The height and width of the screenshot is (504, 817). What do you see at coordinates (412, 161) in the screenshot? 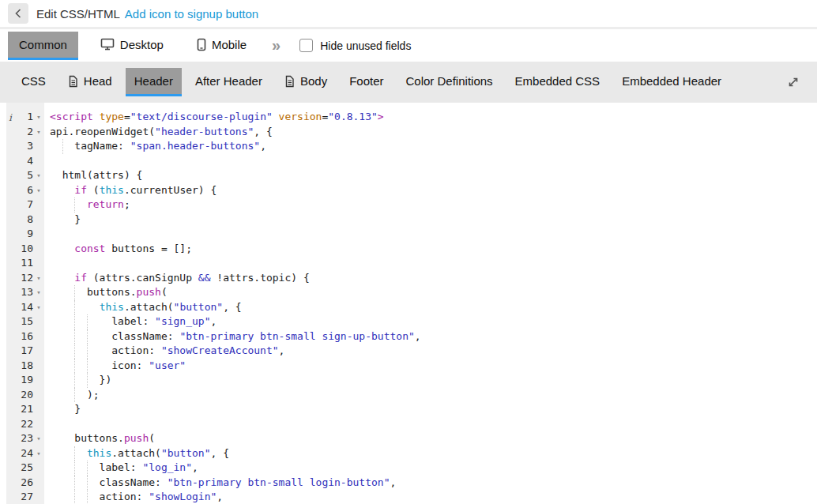
I see `code-line: 4` at bounding box center [412, 161].